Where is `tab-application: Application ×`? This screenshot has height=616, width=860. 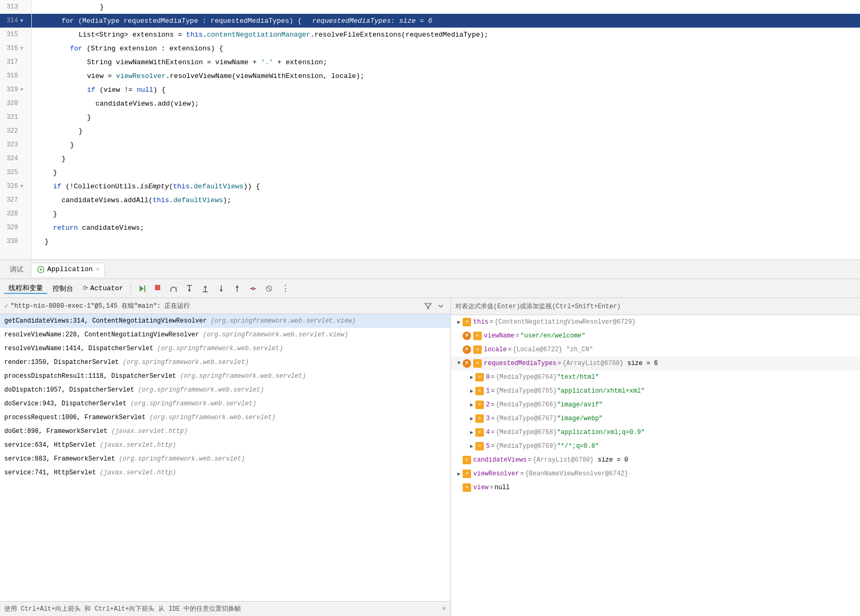
tab-application: Application × is located at coordinates (68, 270).